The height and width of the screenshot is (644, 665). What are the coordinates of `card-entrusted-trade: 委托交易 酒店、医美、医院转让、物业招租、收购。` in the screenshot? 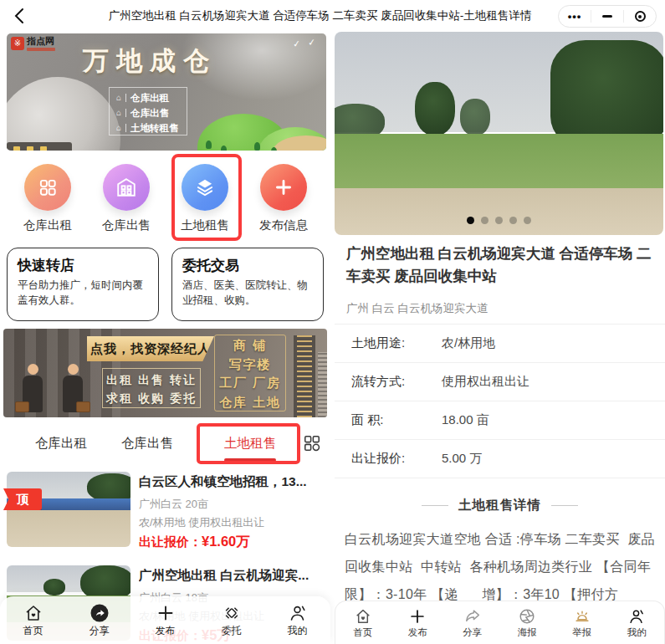 It's located at (248, 284).